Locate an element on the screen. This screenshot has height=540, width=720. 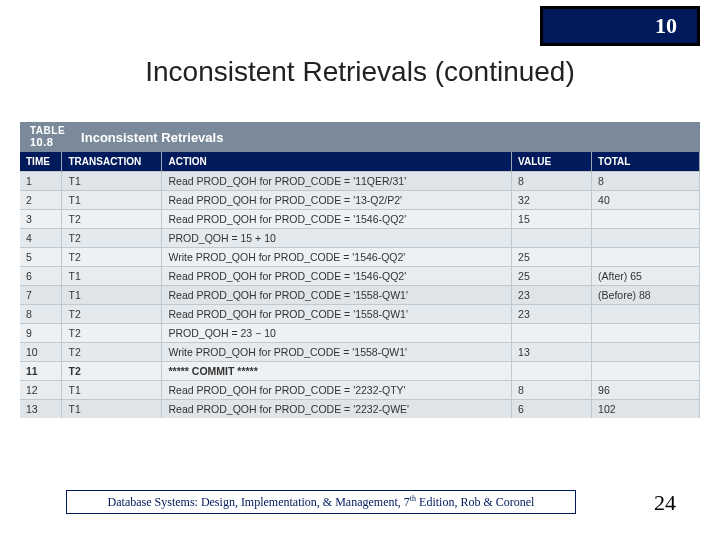
table-row: 3T2Read PROD_QOH for PROD_CODE = '1546-Q… is located at coordinates (360, 220).